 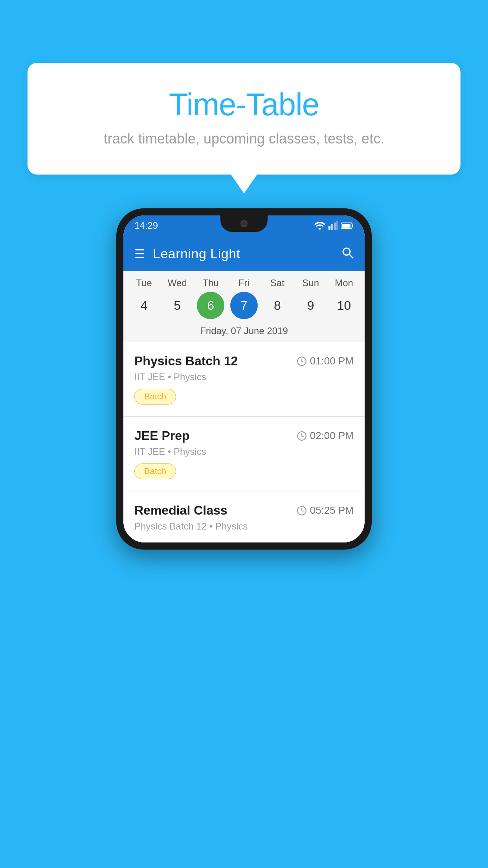 I want to click on item-1-time: 01:00 PM, so click(x=325, y=361).